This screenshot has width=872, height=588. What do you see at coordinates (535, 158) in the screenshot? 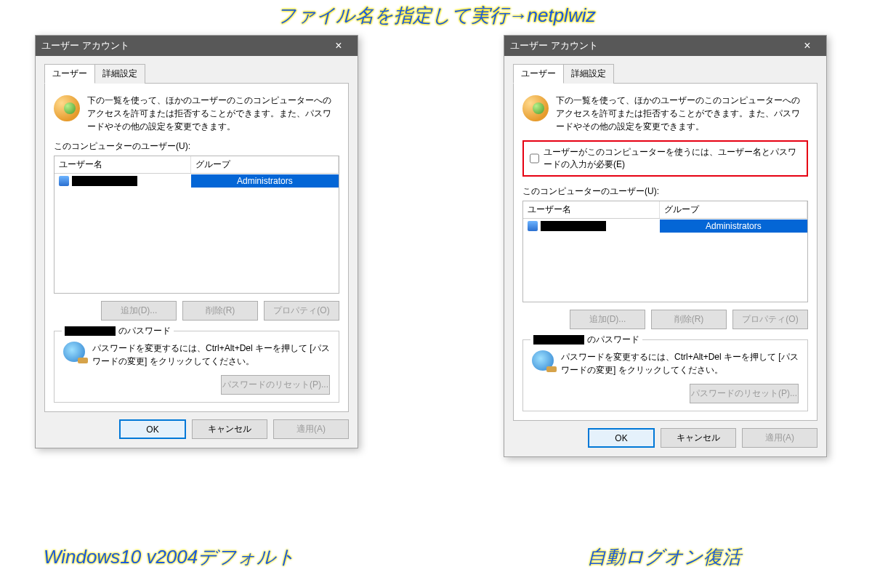
I see `require-password-checkbox` at bounding box center [535, 158].